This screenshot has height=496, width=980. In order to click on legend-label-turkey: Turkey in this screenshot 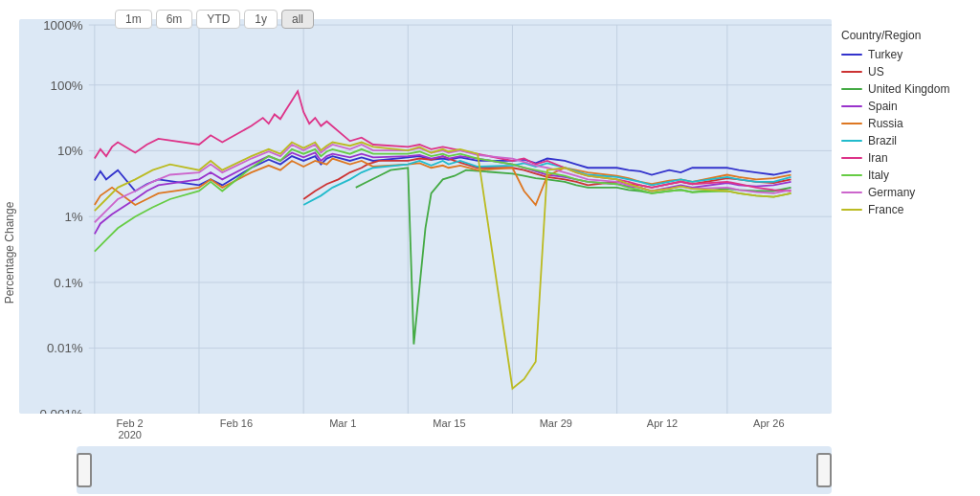, I will do `click(885, 55)`.